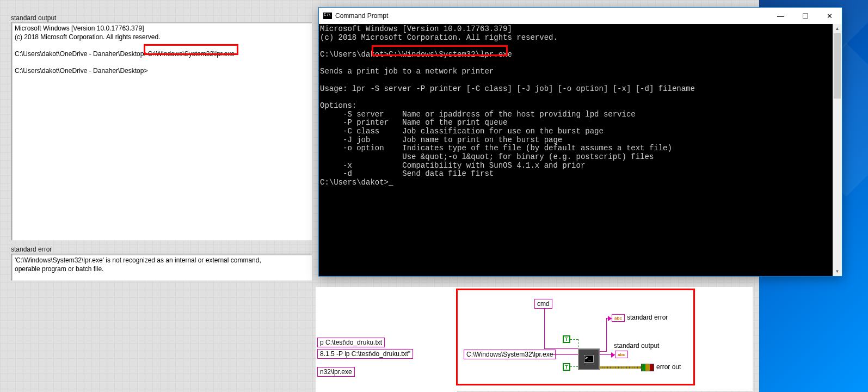  Describe the element at coordinates (637, 346) in the screenshot. I see `stdout-label-bd: standard output` at that location.